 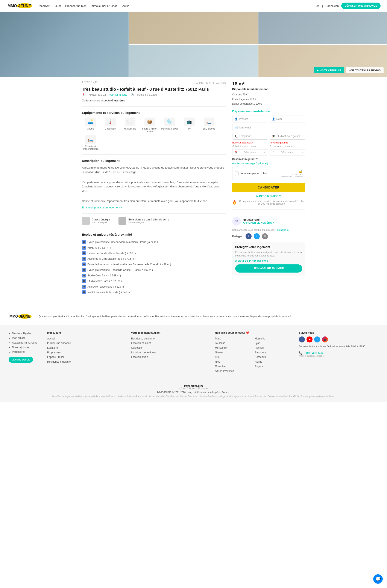 What do you see at coordinates (250, 136) in the screenshot?
I see `telephone-field: 📞 Téléphone` at bounding box center [250, 136].